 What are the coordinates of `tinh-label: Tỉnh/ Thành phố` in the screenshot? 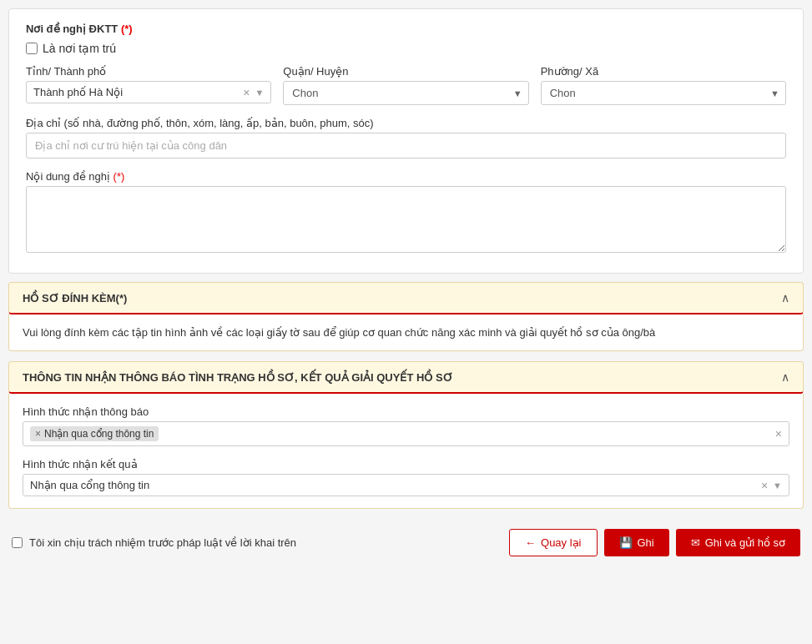 It's located at (149, 72).